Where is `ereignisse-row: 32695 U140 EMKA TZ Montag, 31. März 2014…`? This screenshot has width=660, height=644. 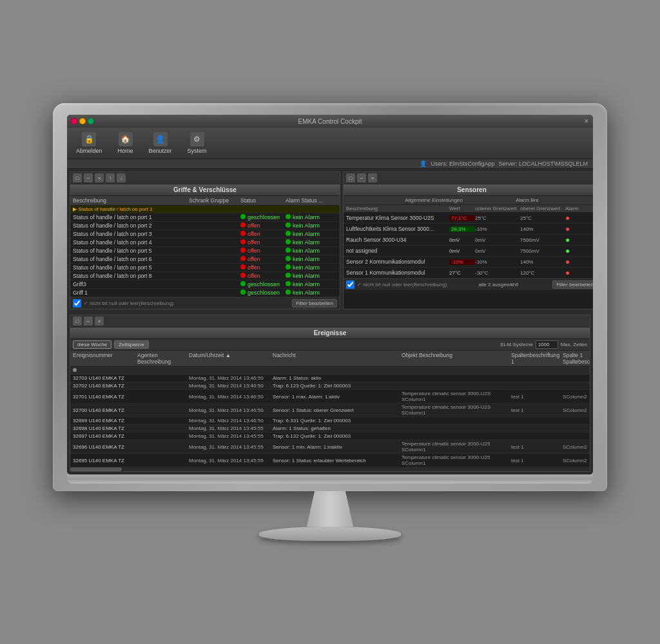 ereignisse-row: 32695 U140 EMKA TZ Montag, 31. März 2014… is located at coordinates (330, 460).